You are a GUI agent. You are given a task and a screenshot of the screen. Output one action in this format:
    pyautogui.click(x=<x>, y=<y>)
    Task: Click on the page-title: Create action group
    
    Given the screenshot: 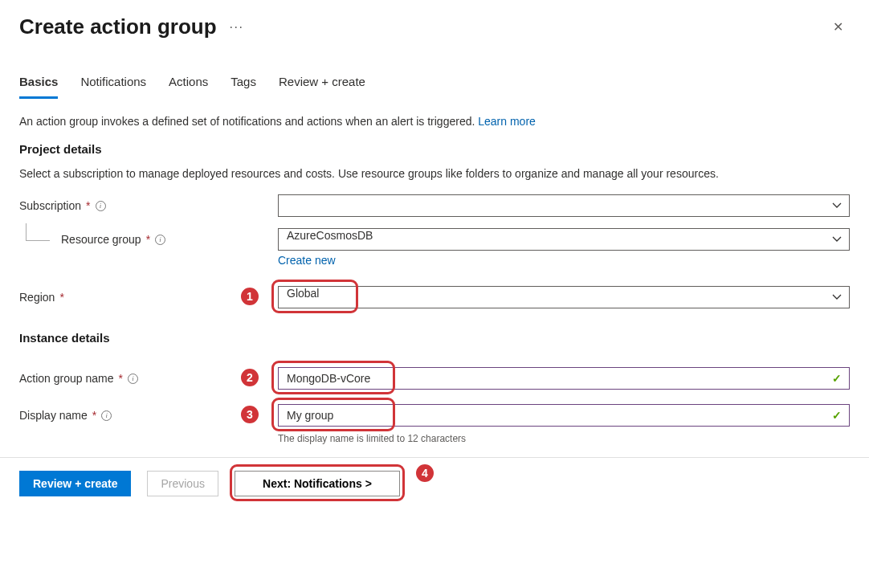 What is the action you would take?
    pyautogui.click(x=118, y=27)
    